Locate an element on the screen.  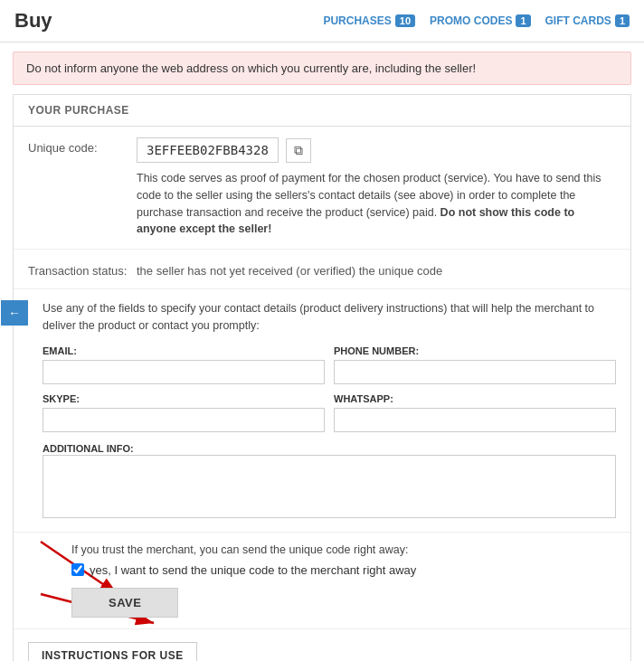
warning-banner: Do not inform anyone the web address on … is located at coordinates (322, 69).